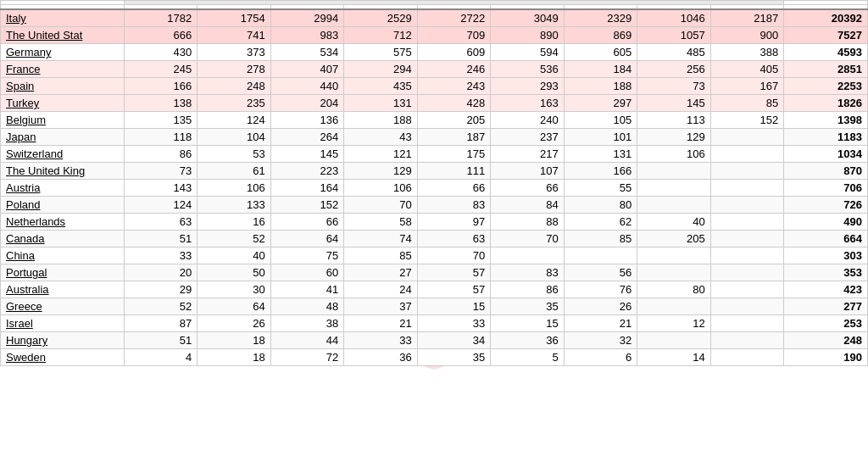  Describe the element at coordinates (63, 307) in the screenshot. I see `country-cell: Greece` at that location.